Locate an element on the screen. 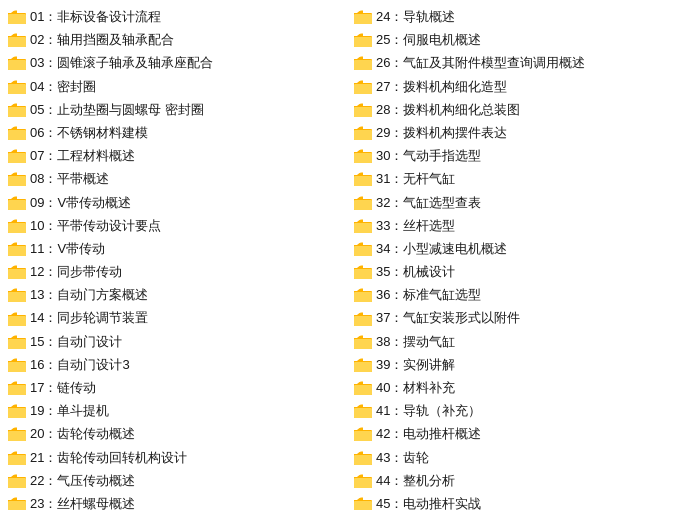  list-item: 30：气动手指选型 is located at coordinates (523, 156).